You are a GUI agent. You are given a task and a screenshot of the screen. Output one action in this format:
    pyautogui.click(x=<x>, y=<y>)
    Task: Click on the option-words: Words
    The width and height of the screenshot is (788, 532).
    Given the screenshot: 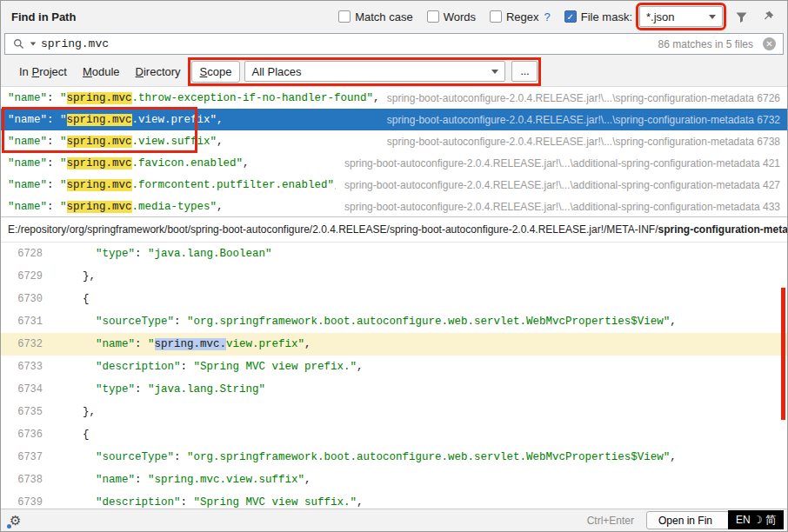 What is the action you would take?
    pyautogui.click(x=451, y=17)
    